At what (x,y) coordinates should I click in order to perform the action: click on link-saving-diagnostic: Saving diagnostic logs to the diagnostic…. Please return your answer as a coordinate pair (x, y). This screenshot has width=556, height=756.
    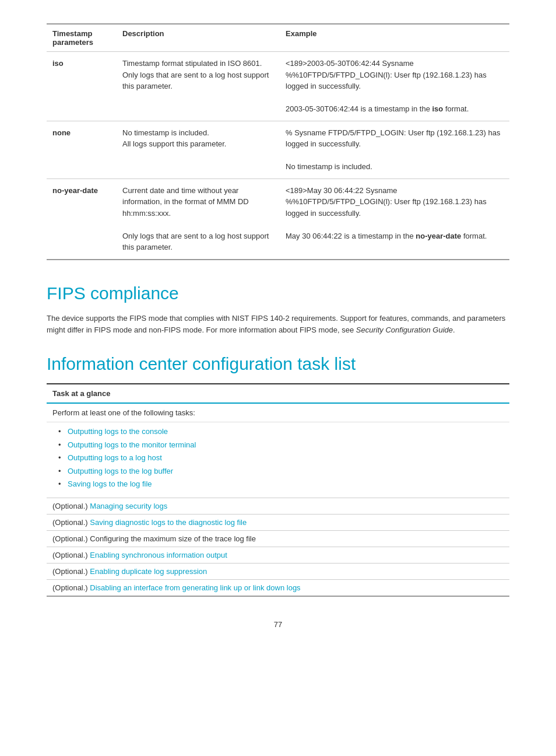
    Looking at the image, I should click on (168, 523).